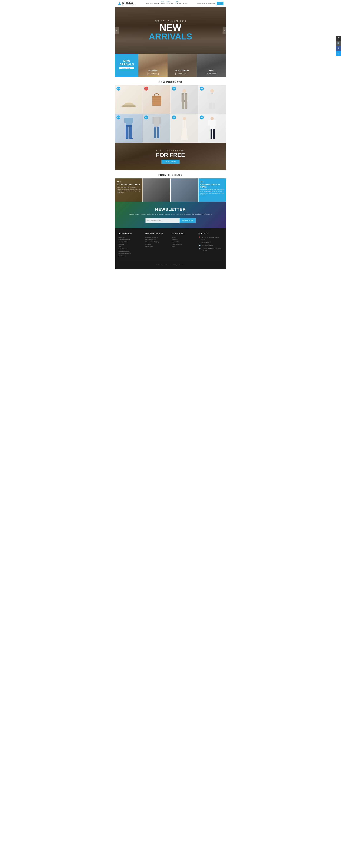  Describe the element at coordinates (127, 68) in the screenshot. I see `cat-na-shopnow: SHOP NOW!` at that location.